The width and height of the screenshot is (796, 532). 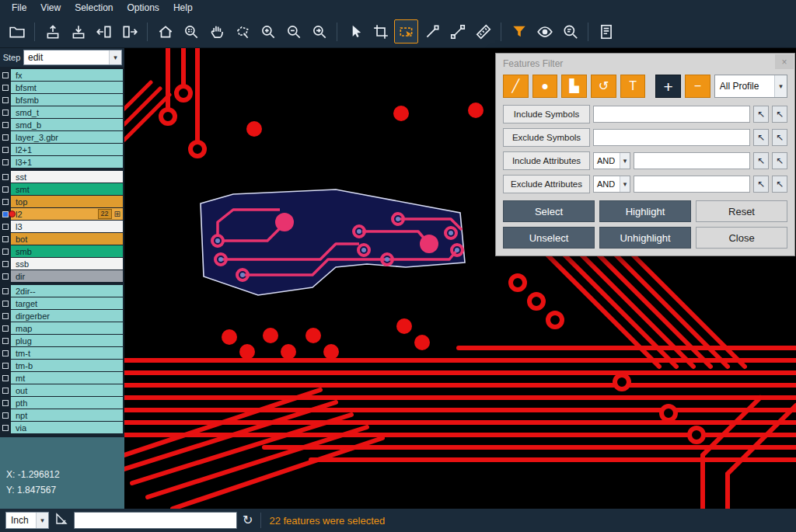 I want to click on report-icon, so click(x=606, y=31).